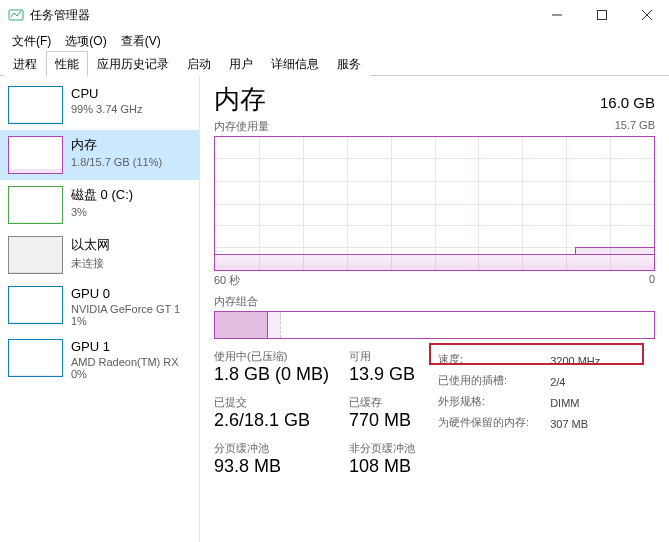  I want to click on info-reserved-row: 为硬件保留的内存:307 MB, so click(519, 424).